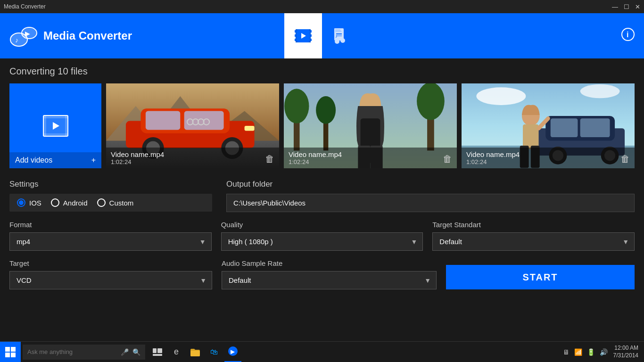  I want to click on battery-icon: 🔋, so click(591, 352).